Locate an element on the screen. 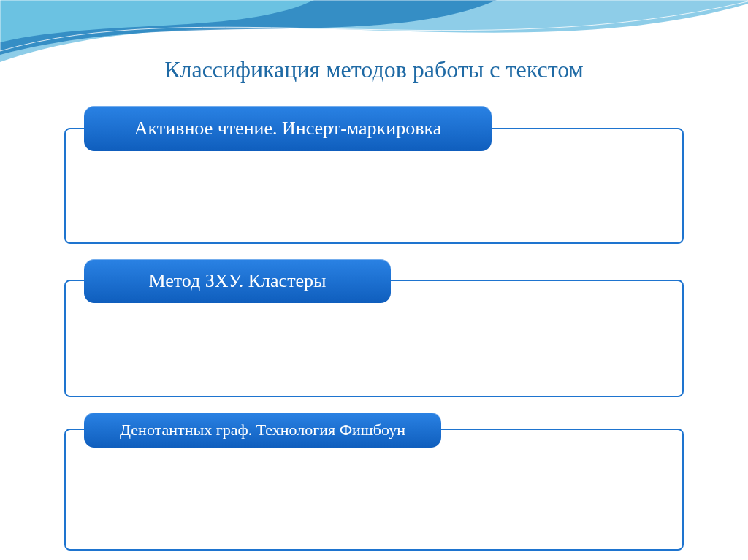  slide-title: Классификация методов работы с текстом is located at coordinates (374, 70).